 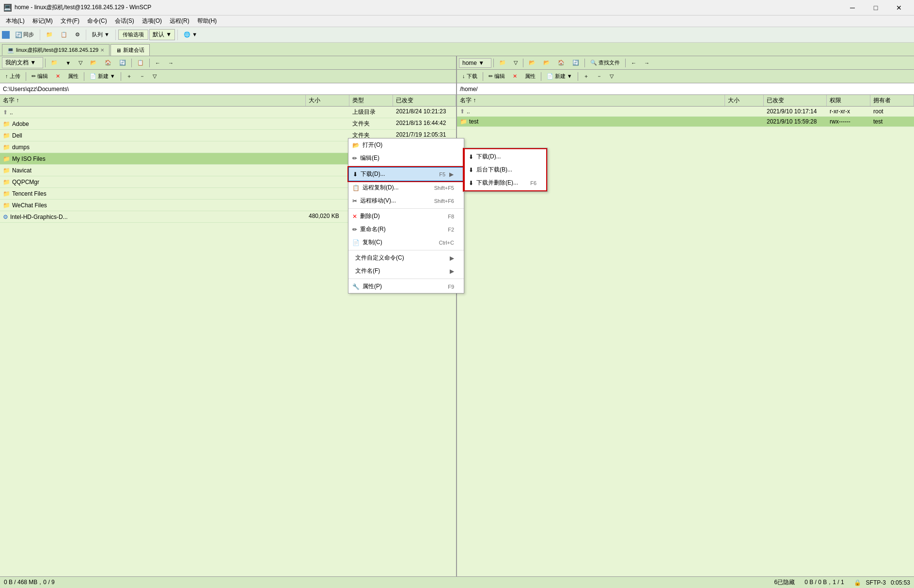 What do you see at coordinates (685, 122) in the screenshot?
I see `table-row: 📁 test 2021/9/10 15:59:28 rwx------ test` at bounding box center [685, 122].